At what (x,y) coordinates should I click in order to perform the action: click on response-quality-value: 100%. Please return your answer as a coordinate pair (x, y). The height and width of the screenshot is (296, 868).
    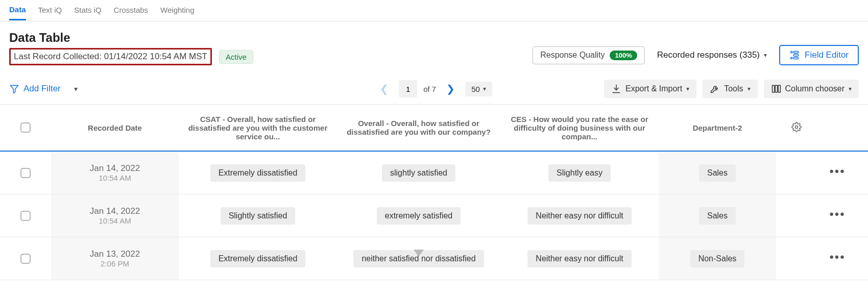
    Looking at the image, I should click on (623, 55).